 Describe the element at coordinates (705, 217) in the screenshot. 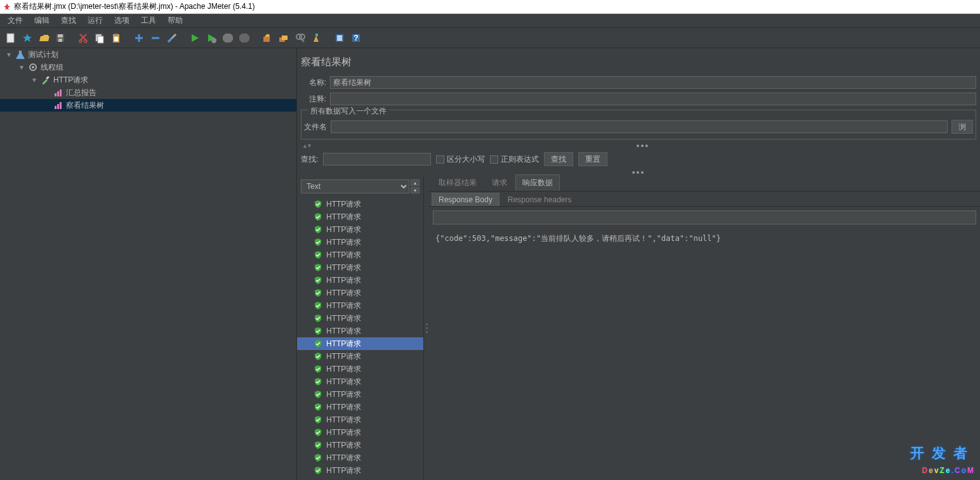

I see `response-filter-input` at that location.